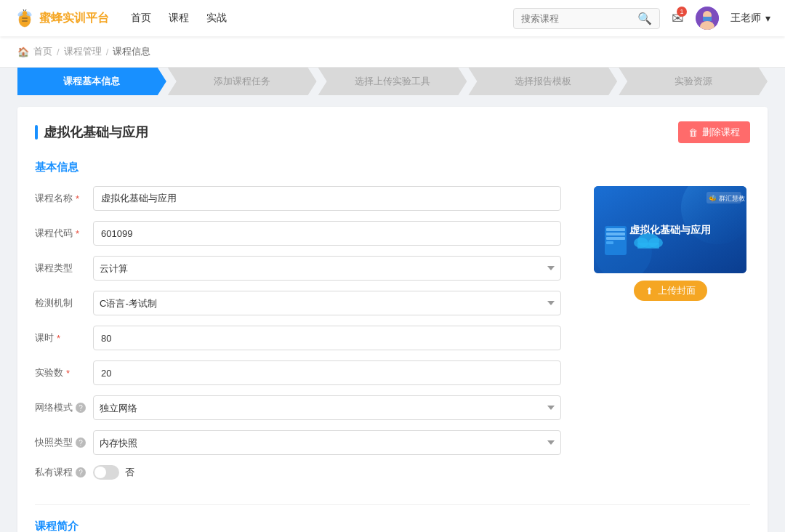 The width and height of the screenshot is (785, 532). I want to click on labs-label: 实验数 *, so click(64, 373).